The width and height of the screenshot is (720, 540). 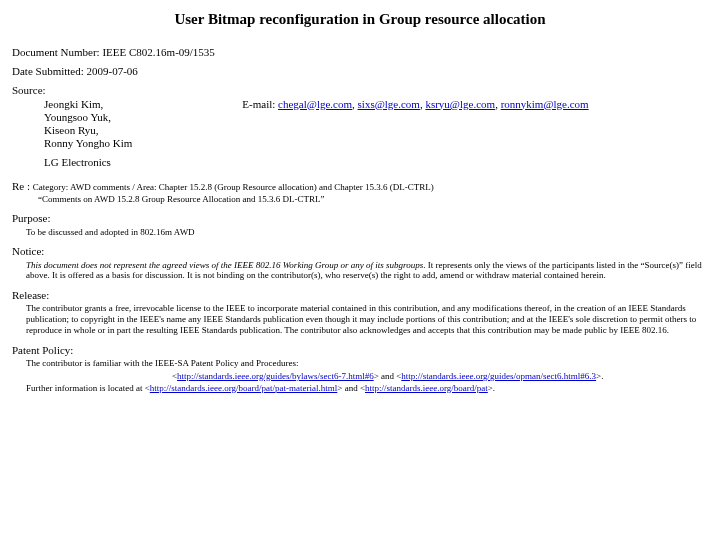 I want to click on email-link: ksryu@lge.com, so click(x=460, y=104).